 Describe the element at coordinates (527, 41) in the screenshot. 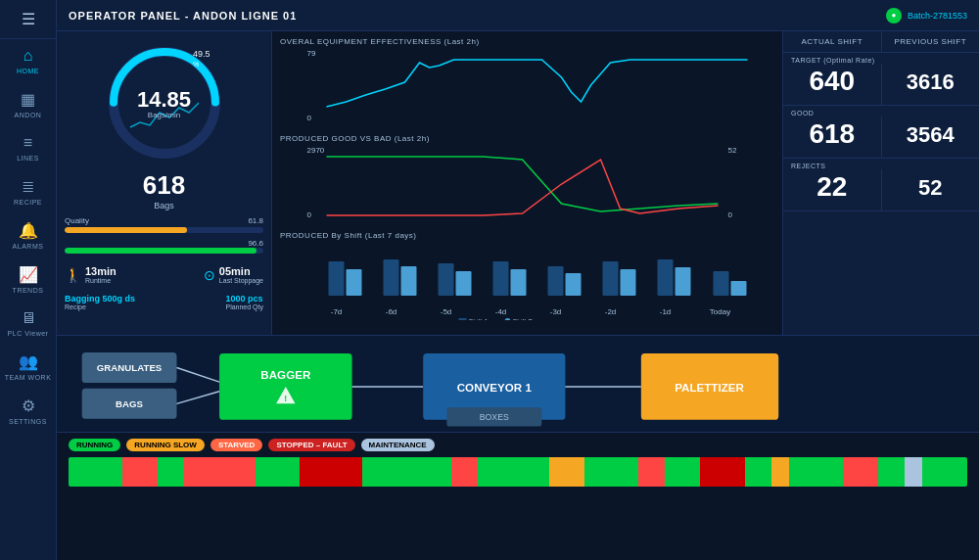

I see `oee-chart-title: OVERAL EQUIPMENT EFFECTIVENESS (Last 2h)` at that location.